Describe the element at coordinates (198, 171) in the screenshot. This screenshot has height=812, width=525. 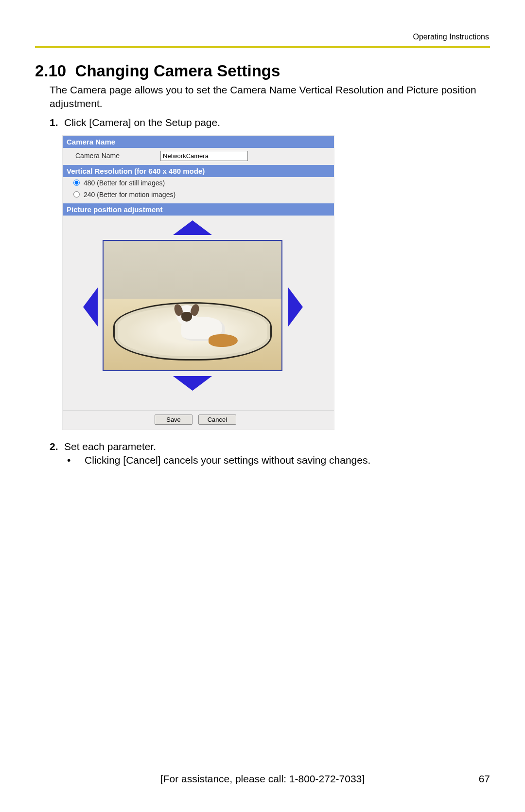
I see `vertical-resolution-header: Vertical Resolution (for 640 x 480 mode)` at that location.